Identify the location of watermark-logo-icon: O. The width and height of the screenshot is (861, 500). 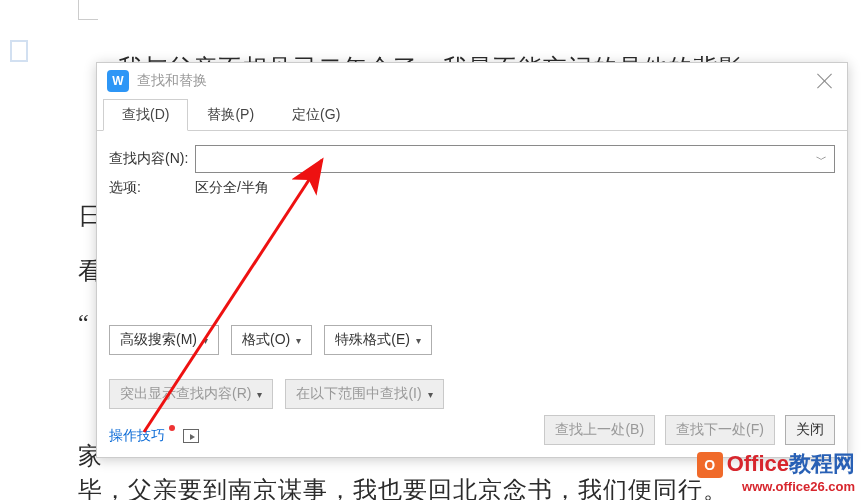
(710, 465).